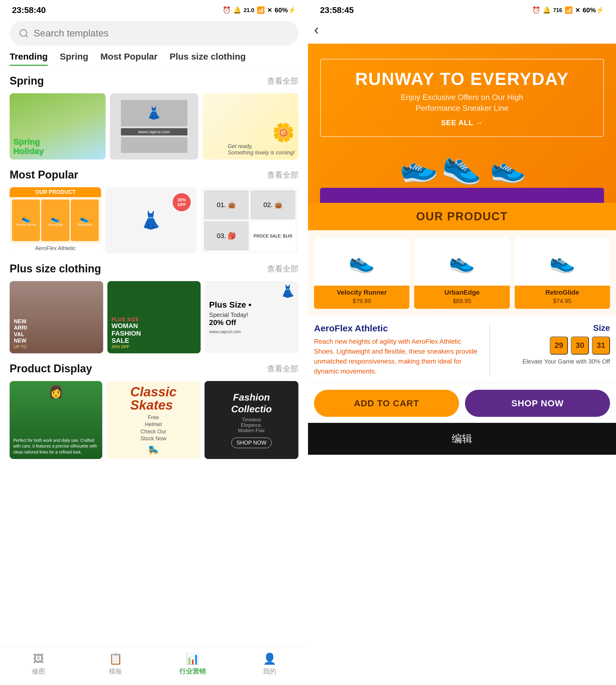  Describe the element at coordinates (56, 331) in the screenshot. I see `plus-new-arrival-text: NEWARRIVALNEW` at that location.